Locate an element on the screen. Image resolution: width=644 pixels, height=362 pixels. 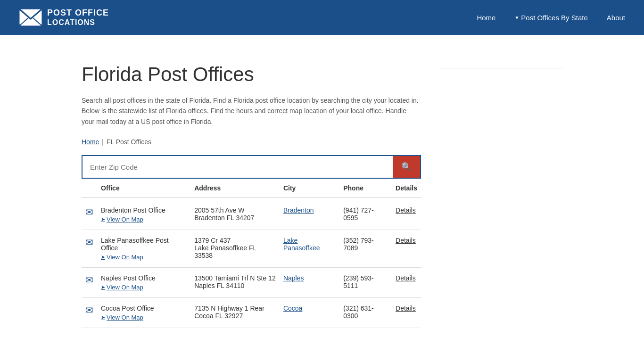
office-cell: Naples Post Office View On Map is located at coordinates (144, 283).